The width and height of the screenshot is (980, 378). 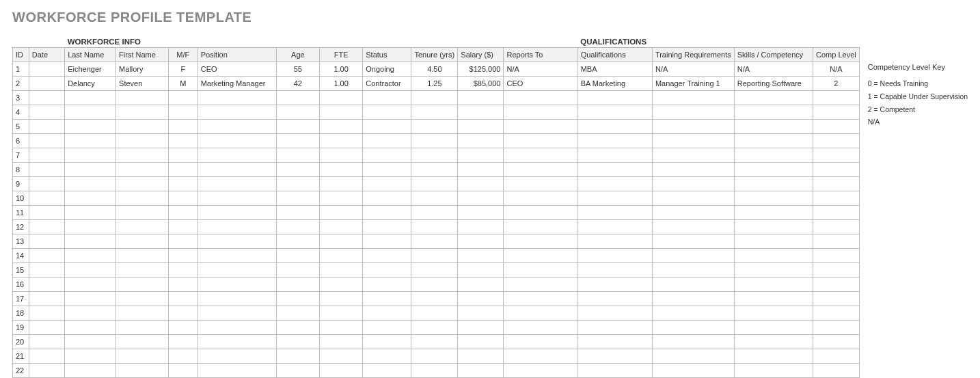 I want to click on cell-train: Manager Training 1, so click(x=693, y=83).